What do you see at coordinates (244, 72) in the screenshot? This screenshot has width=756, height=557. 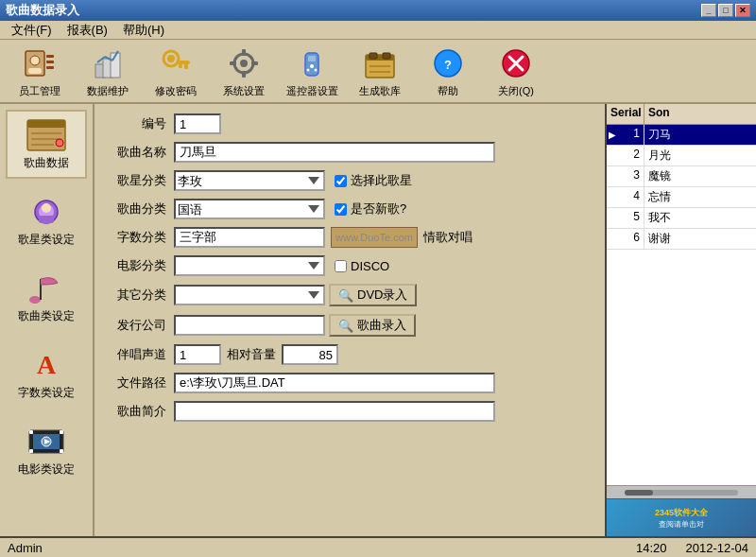 I see `toolbar-settings: 系统设置` at bounding box center [244, 72].